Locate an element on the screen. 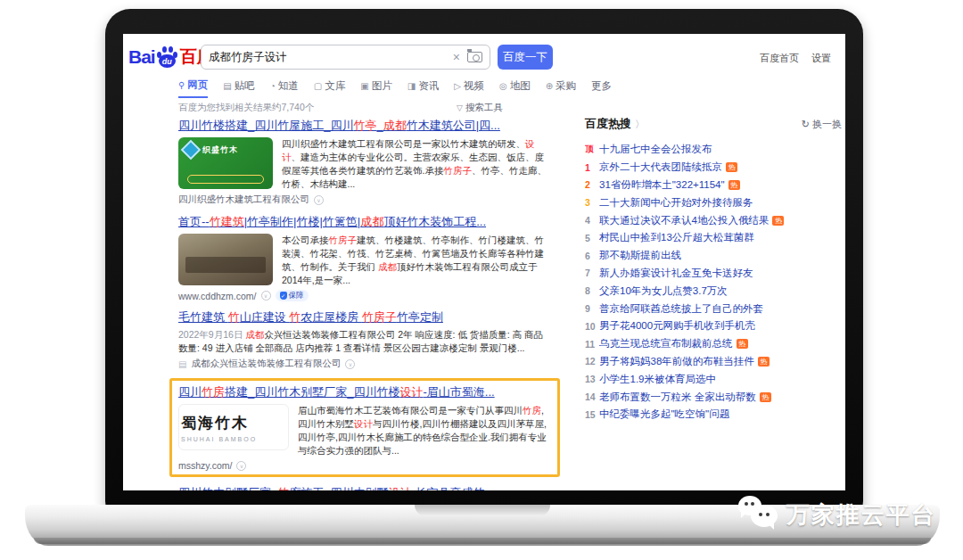 This screenshot has width=963, height=560. funnel-icon: ▽ is located at coordinates (460, 108).